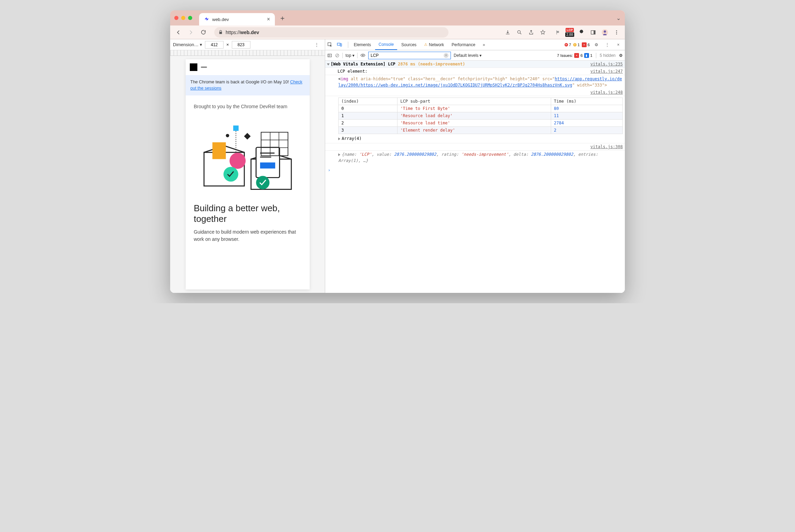 The width and height of the screenshot is (795, 532). I want to click on install-button, so click(508, 32).